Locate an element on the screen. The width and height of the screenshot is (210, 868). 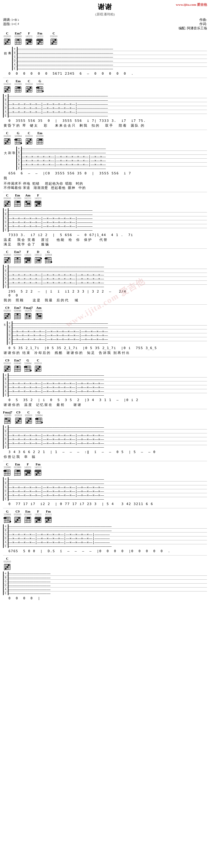
chord-C9-s10: C9 032010 is located at coordinates (18, 517).